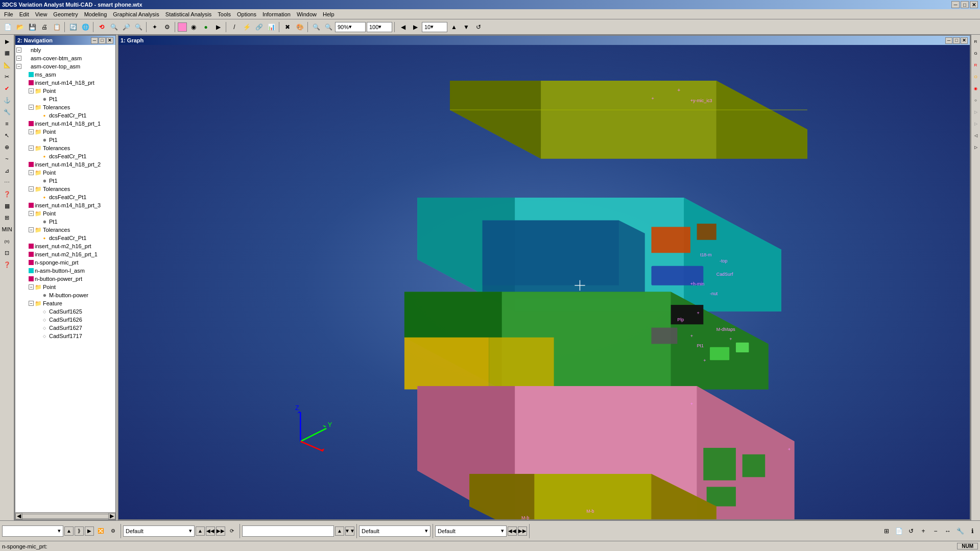 This screenshot has height=551, width=980. What do you see at coordinates (159, 531) in the screenshot?
I see `bottom-dropdown-2: Default▾` at bounding box center [159, 531].